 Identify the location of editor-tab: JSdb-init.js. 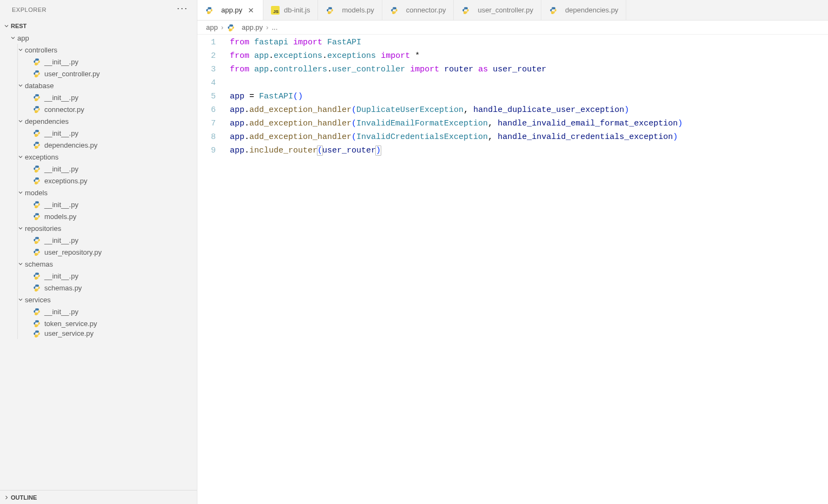
(291, 10).